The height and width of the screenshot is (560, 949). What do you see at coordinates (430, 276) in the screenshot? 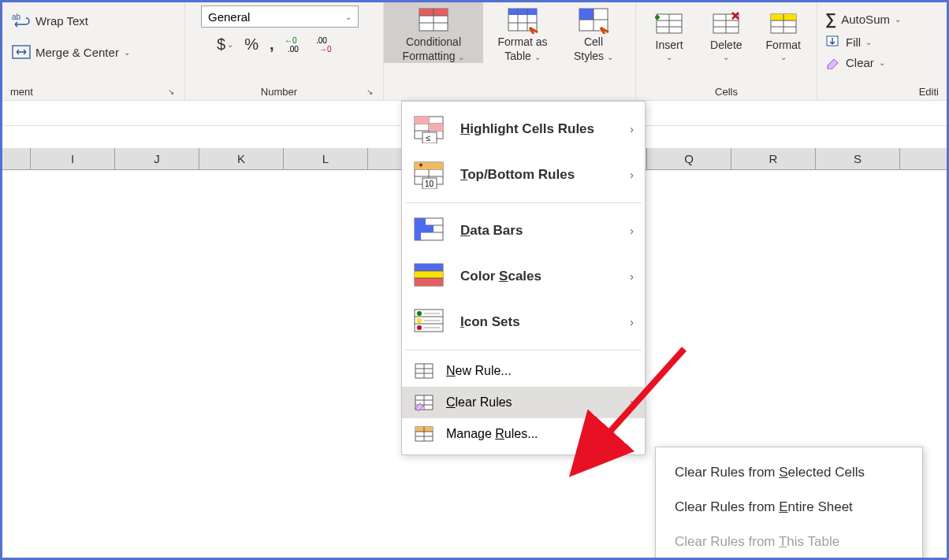
I see `color-scales-icon` at bounding box center [430, 276].